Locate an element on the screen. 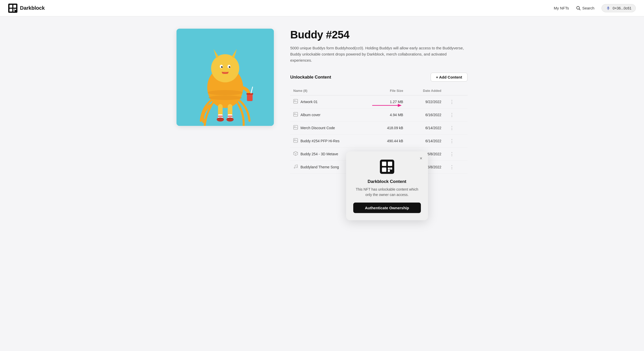  popup-close-button: × is located at coordinates (421, 158).